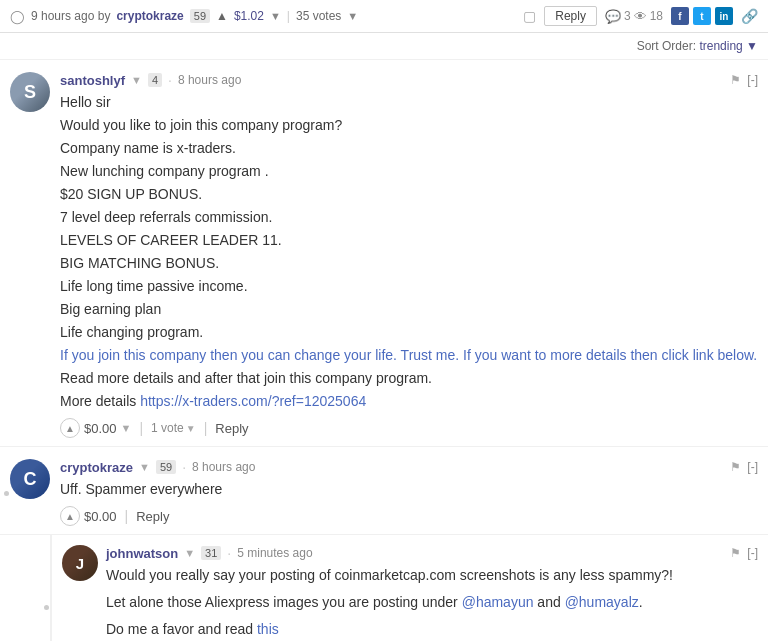 The height and width of the screenshot is (641, 768). What do you see at coordinates (384, 46) in the screenshot?
I see `sort-bar: Sort Order: trending ▼` at bounding box center [384, 46].